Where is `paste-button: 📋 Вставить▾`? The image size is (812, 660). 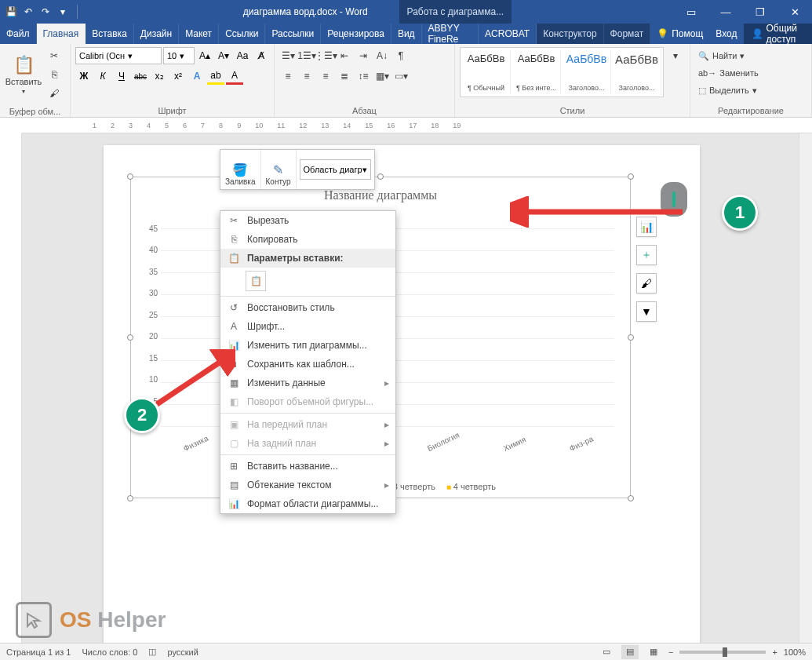 paste-button: 📋 Вставить▾ is located at coordinates (24, 75).